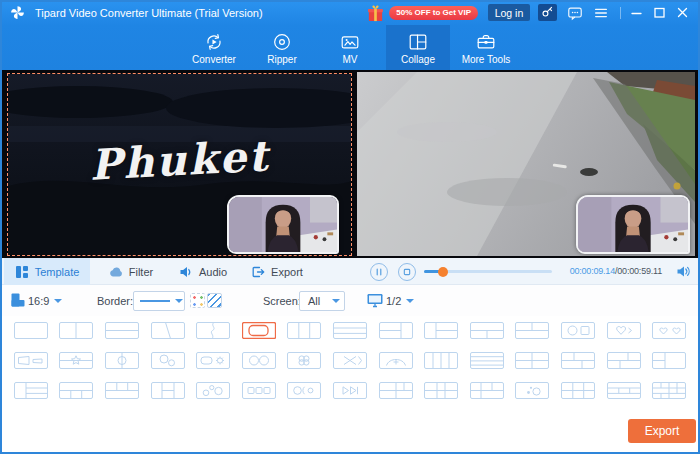 This screenshot has height=454, width=700. What do you see at coordinates (575, 13) in the screenshot?
I see `feedback-icon` at bounding box center [575, 13].